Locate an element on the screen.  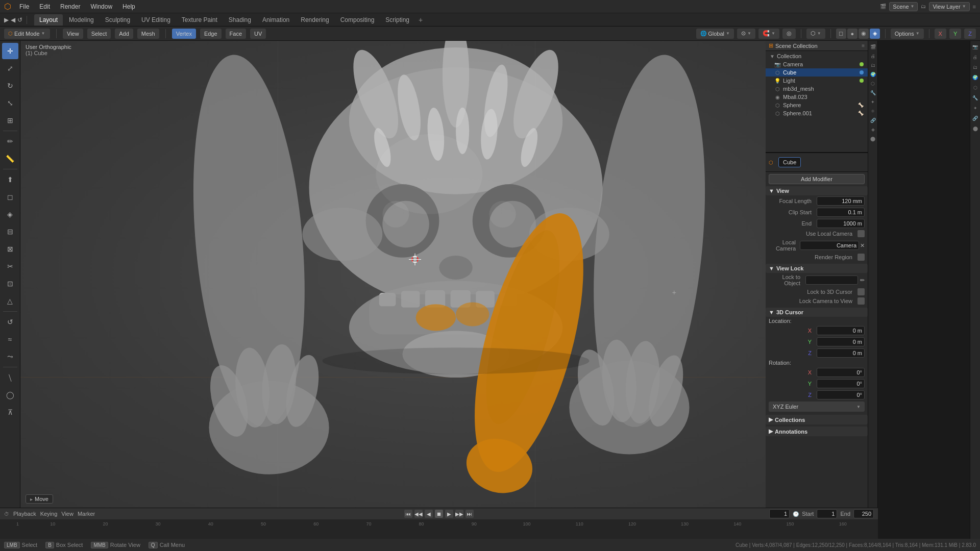
menu-file: File is located at coordinates (24, 7).